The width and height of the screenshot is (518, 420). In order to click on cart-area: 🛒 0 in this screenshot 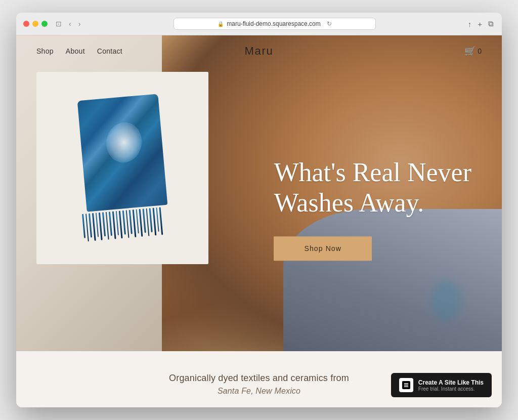, I will do `click(473, 51)`.